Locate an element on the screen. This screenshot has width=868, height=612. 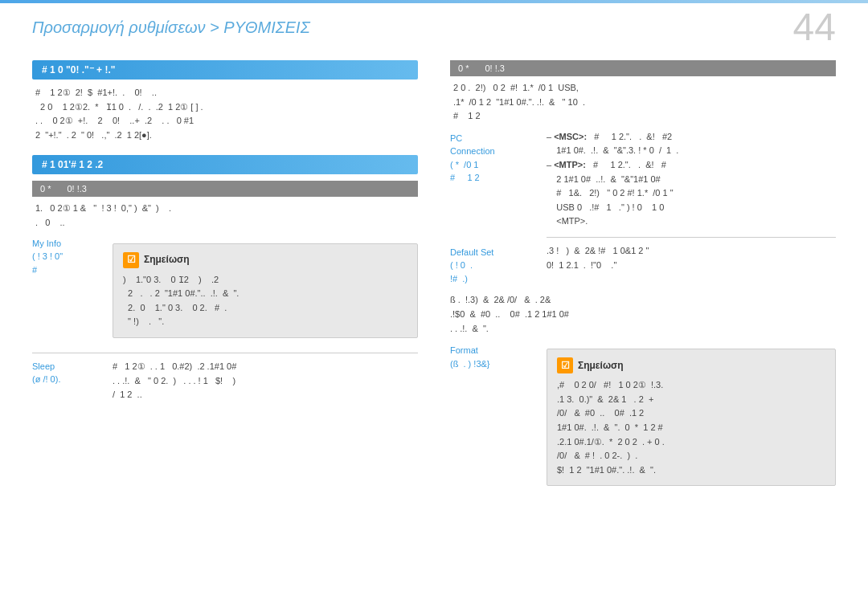
my-info-note-box: ☑ Σημείωση ) 1."0 3. 0 1̈2 ) .2 2 . . 2 … is located at coordinates (265, 291).